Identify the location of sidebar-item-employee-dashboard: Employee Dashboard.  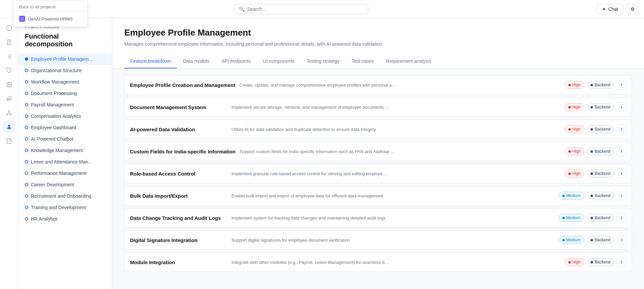
(65, 128).